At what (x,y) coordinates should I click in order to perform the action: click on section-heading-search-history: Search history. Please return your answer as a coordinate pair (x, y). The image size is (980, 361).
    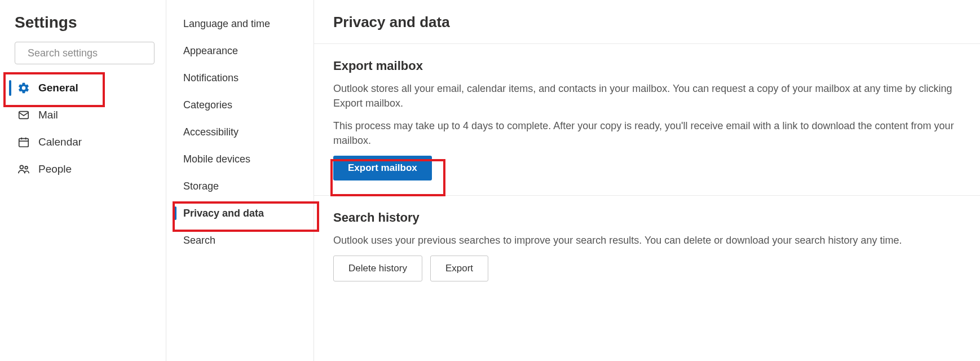
    Looking at the image, I should click on (647, 218).